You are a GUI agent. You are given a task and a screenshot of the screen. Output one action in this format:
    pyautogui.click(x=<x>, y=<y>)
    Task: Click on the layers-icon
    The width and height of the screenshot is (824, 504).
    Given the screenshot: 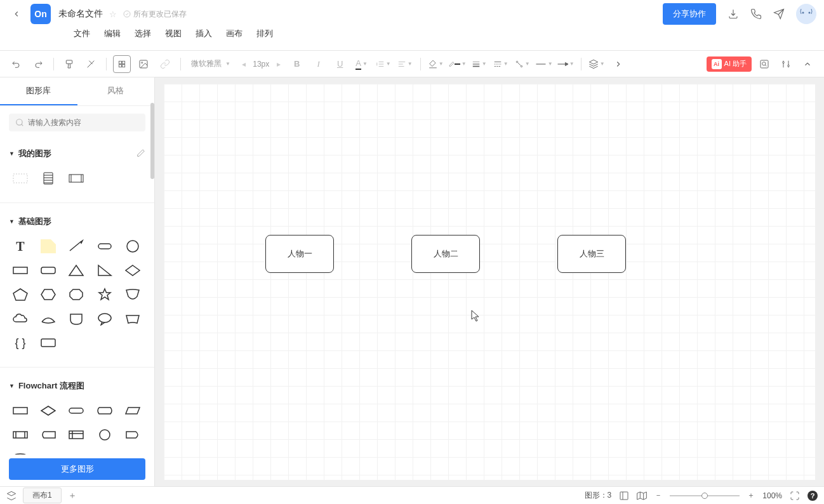 What is the action you would take?
    pyautogui.click(x=11, y=496)
    